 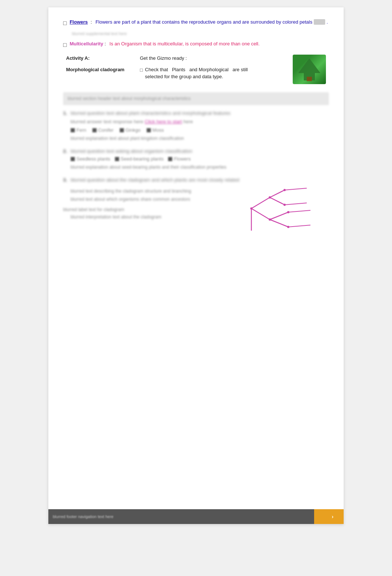 I want to click on flowers-vocab-item: □ Flowers : Flowers are part of a plant …, so click(x=196, y=23).